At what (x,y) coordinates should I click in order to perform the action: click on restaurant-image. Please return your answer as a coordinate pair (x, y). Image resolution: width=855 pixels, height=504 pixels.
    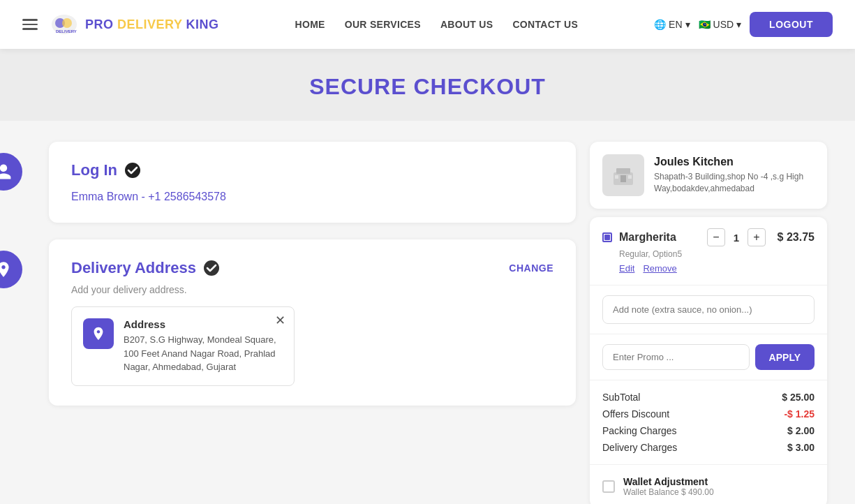
    Looking at the image, I should click on (623, 175).